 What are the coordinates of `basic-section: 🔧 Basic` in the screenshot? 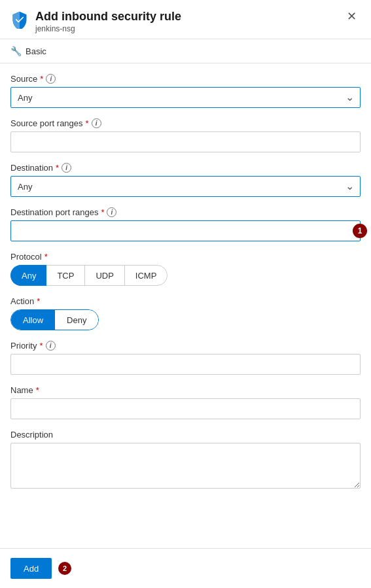 It's located at (186, 51).